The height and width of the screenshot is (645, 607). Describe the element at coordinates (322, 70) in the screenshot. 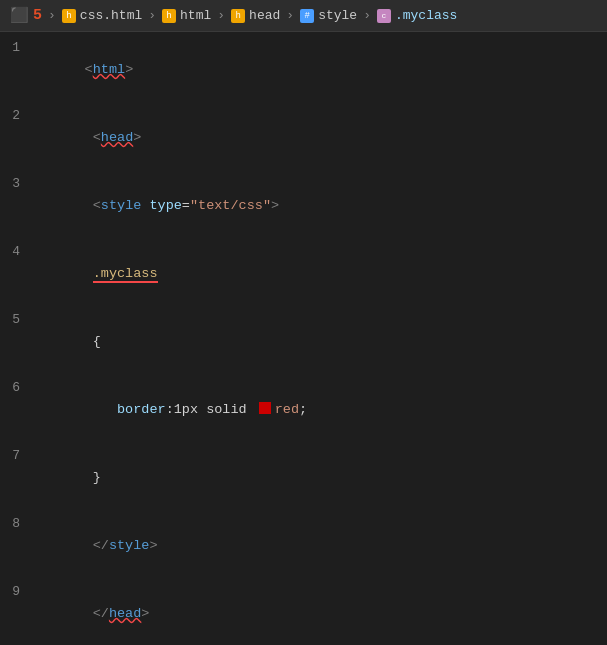

I see `line-content-1: <html>` at that location.